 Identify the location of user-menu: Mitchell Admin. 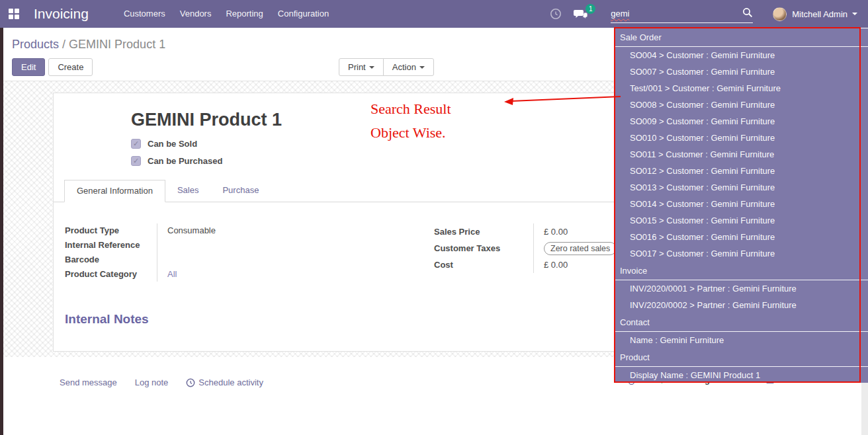
(815, 15).